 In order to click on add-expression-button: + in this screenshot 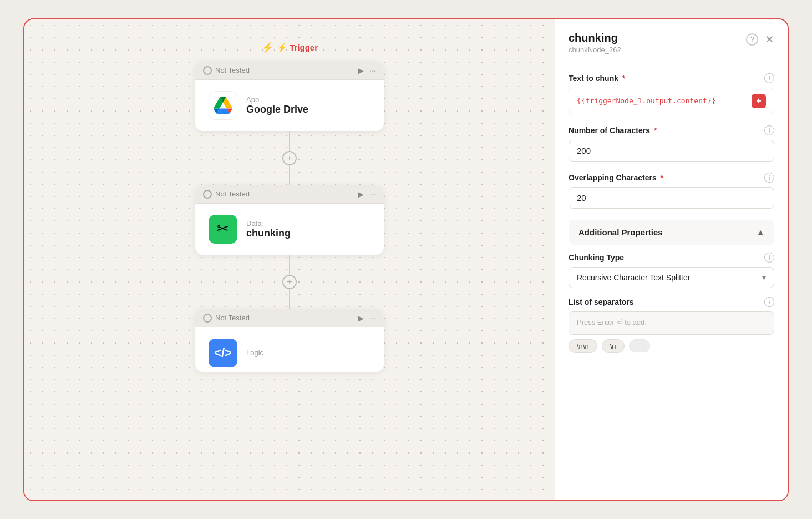, I will do `click(759, 101)`.